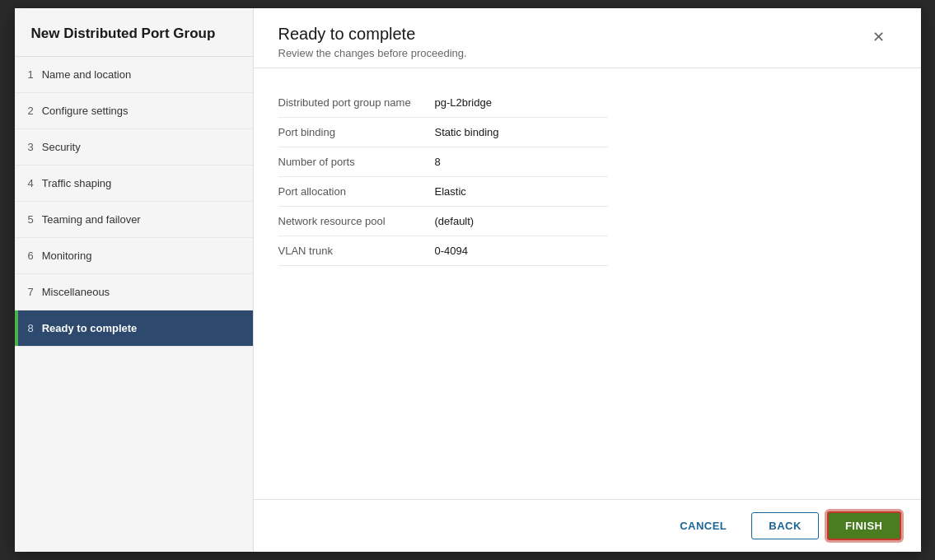 Image resolution: width=935 pixels, height=560 pixels. What do you see at coordinates (521, 162) in the screenshot?
I see `row-value: 8` at bounding box center [521, 162].